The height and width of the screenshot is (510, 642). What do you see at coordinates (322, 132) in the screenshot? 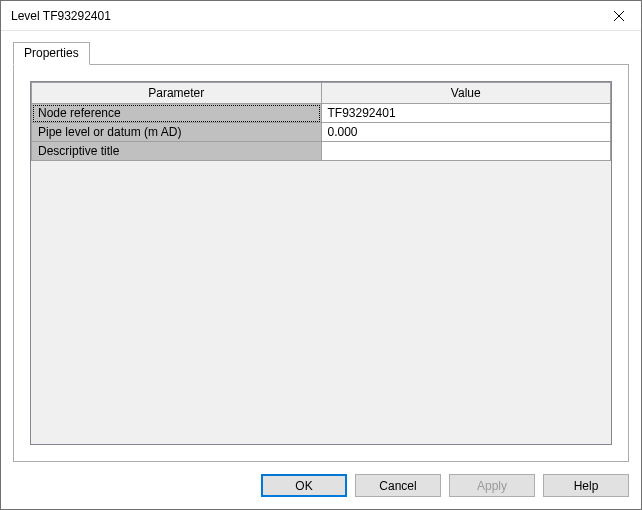
I see `table-row: Pipe level or datum (m AD) 0.000` at bounding box center [322, 132].